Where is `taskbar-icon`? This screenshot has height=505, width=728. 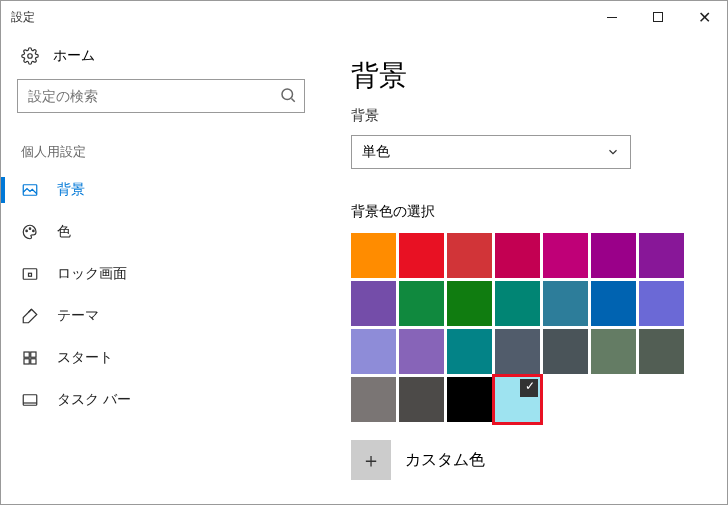
taskbar-icon is located at coordinates (30, 400).